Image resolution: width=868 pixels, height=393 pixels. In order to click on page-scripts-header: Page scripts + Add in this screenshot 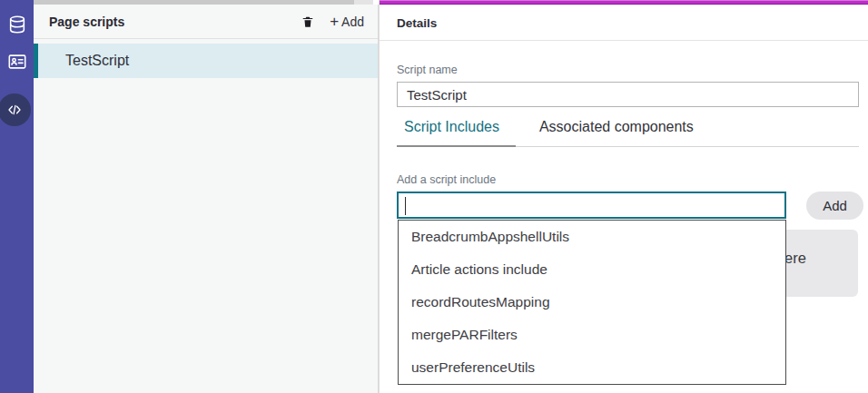, I will do `click(205, 22)`.